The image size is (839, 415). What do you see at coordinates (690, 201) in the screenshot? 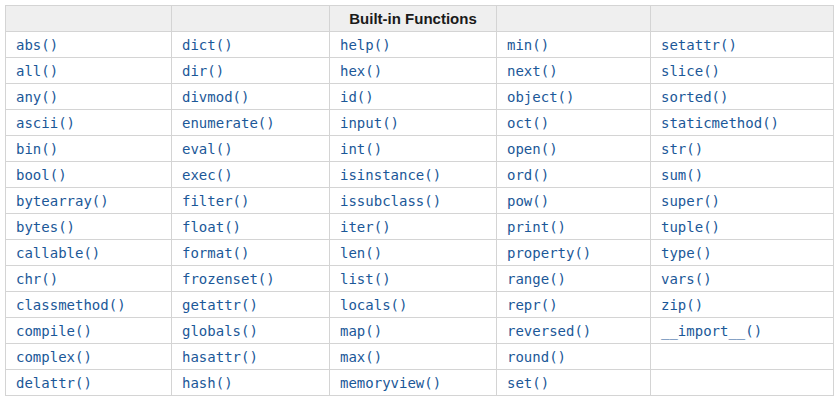
I see `function-link: super()` at bounding box center [690, 201].